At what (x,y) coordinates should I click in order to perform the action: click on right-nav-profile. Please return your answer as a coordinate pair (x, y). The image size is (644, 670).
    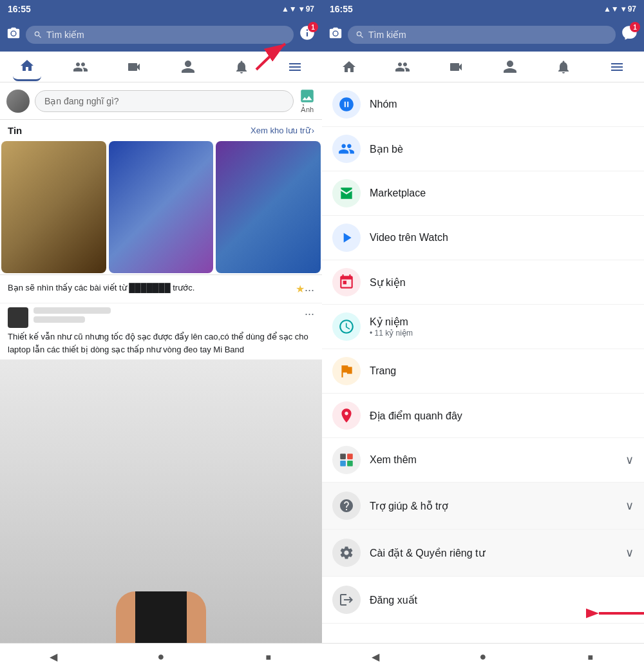
    Looking at the image, I should click on (510, 67).